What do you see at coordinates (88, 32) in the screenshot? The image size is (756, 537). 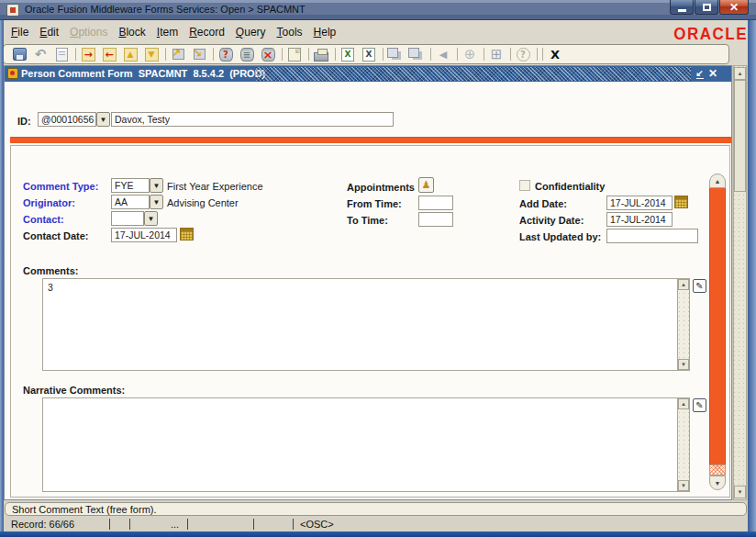 I see `menu-options: Options` at bounding box center [88, 32].